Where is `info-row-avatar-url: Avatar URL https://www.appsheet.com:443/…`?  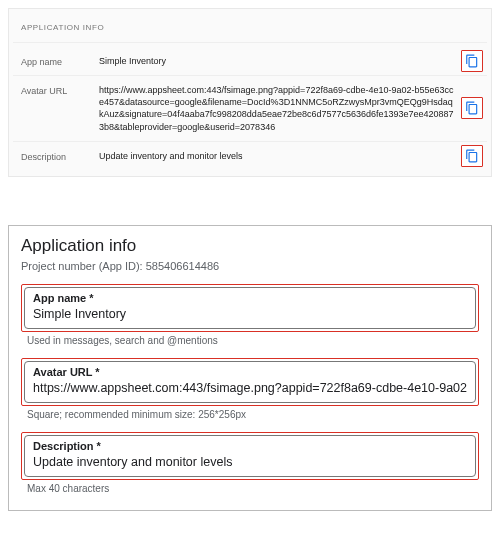
info-row-avatar-url: Avatar URL https://www.appsheet.com:443/… is located at coordinates (250, 109).